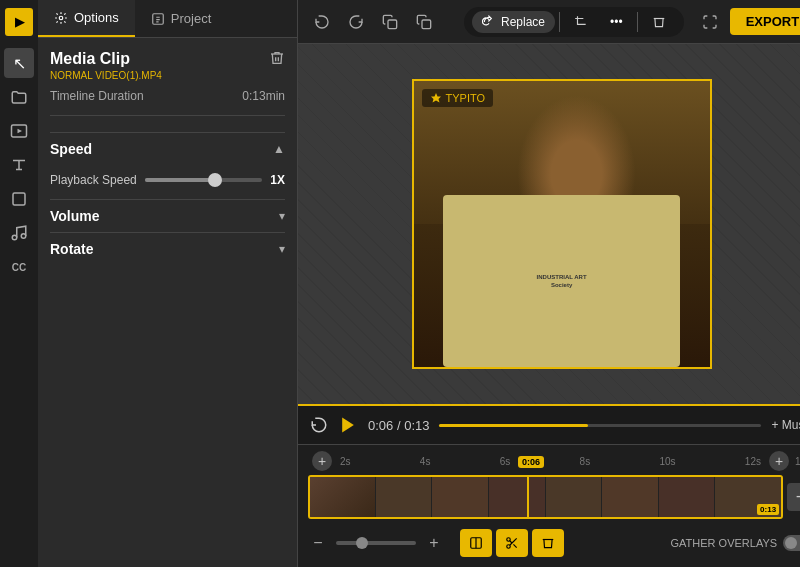 This screenshot has width=800, height=567. I want to click on speed-value: 1X, so click(278, 180).